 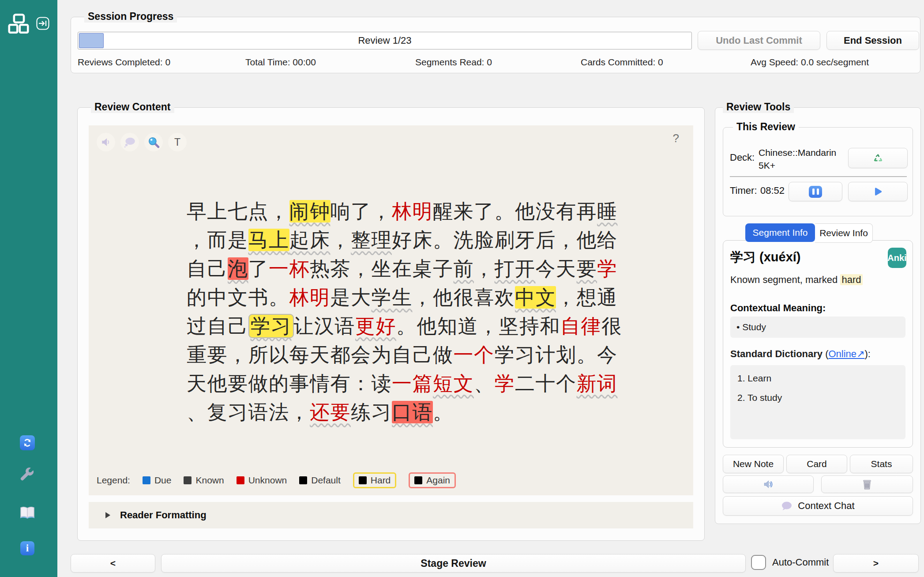 What do you see at coordinates (154, 142) in the screenshot?
I see `magnifier-icon` at bounding box center [154, 142].